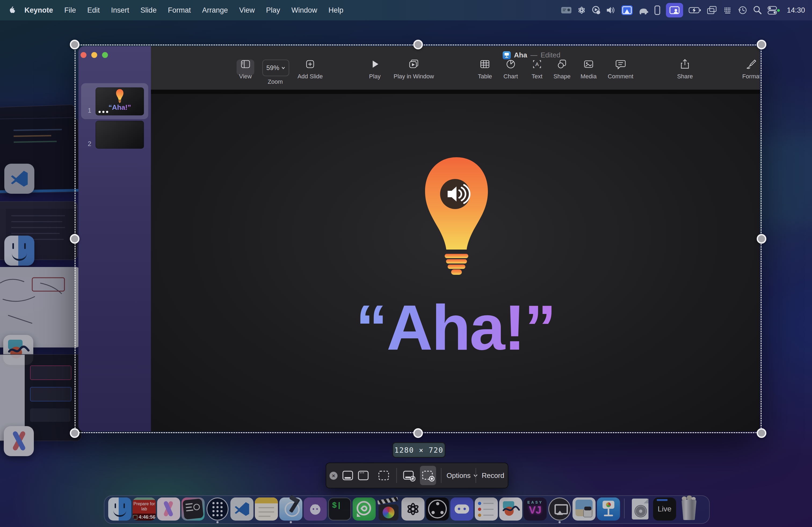 Image resolution: width=812 pixels, height=527 pixels. I want to click on selection-handle-top-middle, so click(418, 45).